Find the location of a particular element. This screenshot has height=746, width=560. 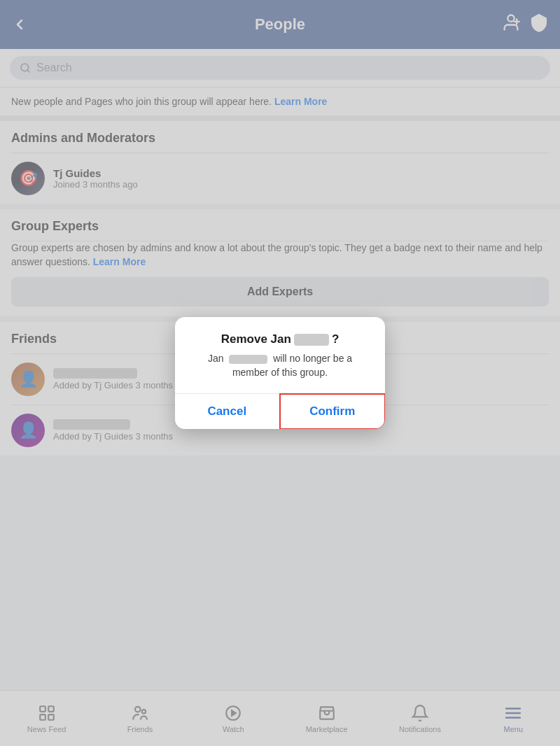

cancel-button: Cancel is located at coordinates (227, 411).